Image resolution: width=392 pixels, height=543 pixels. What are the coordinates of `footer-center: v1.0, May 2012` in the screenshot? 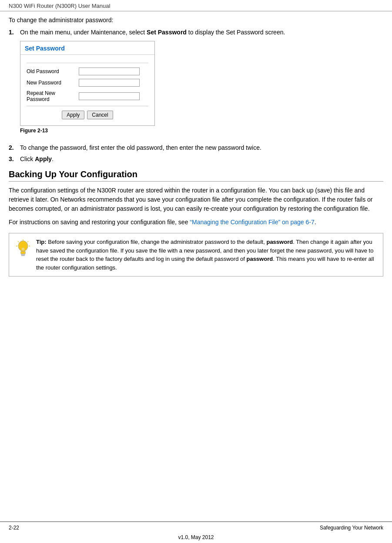 It's located at (196, 538).